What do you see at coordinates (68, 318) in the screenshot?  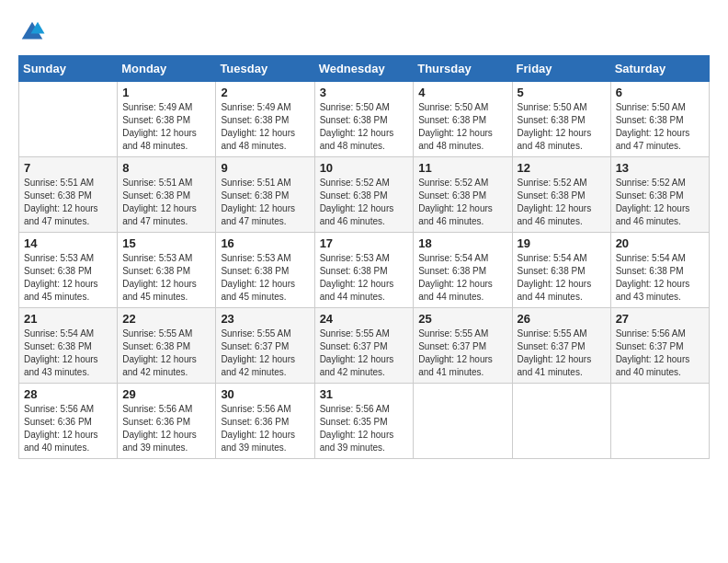 I see `day-number: 21` at bounding box center [68, 318].